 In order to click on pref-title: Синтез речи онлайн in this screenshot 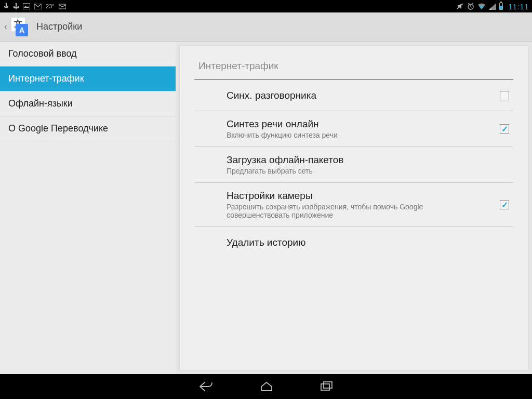, I will do `click(363, 124)`.